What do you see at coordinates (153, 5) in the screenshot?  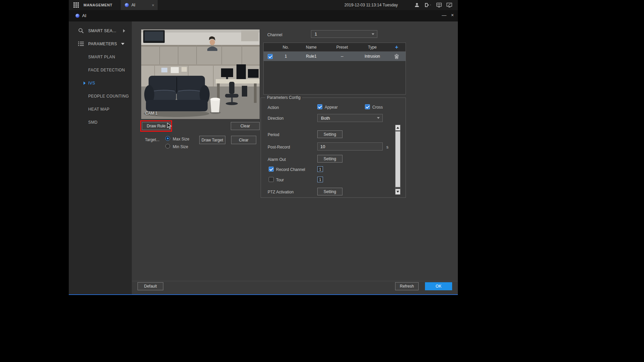 I see `tab-close-icon: ×` at bounding box center [153, 5].